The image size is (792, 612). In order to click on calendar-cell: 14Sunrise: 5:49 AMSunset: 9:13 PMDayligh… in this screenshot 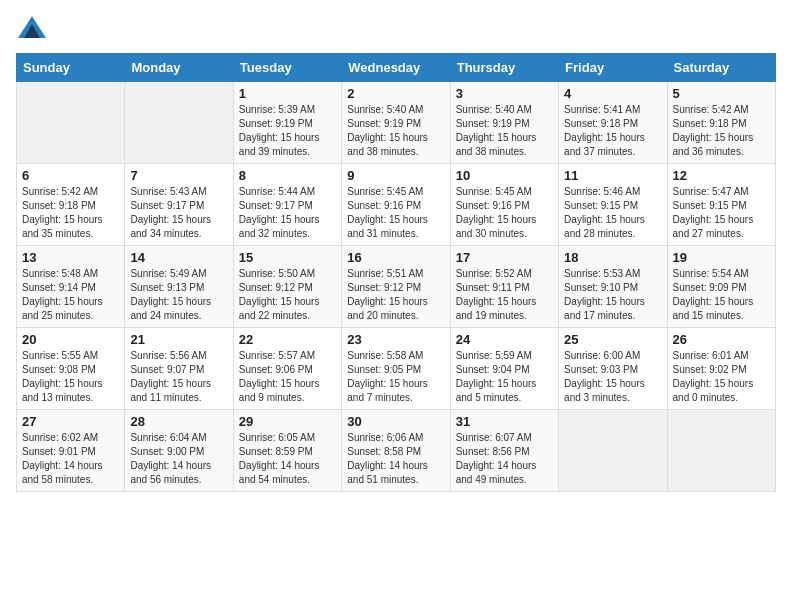, I will do `click(179, 287)`.